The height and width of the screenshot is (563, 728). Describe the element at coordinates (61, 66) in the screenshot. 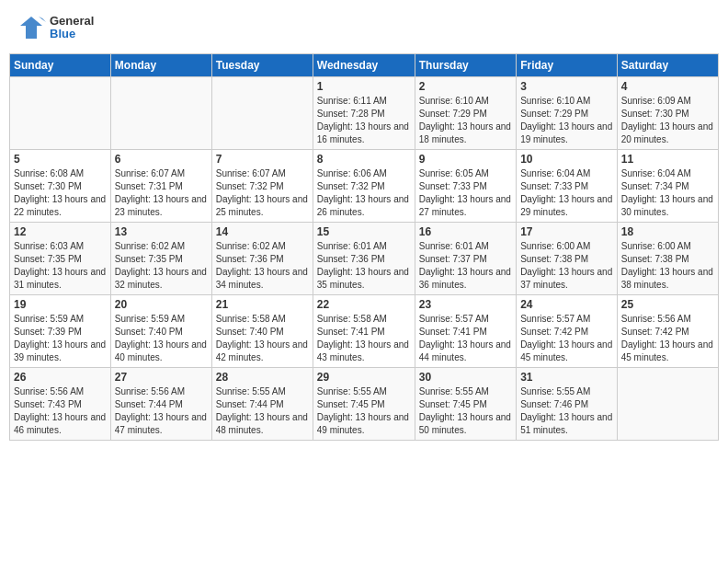

I see `weekday-header-cell: Sunday` at that location.